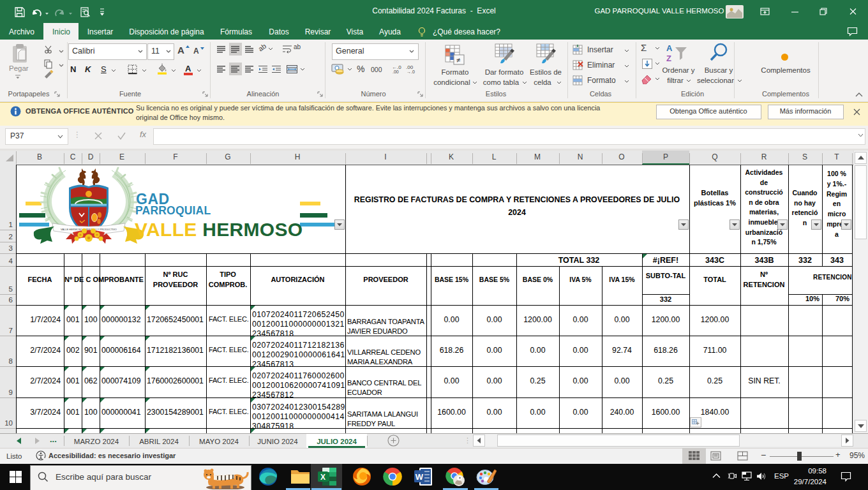 The image size is (868, 490). Describe the element at coordinates (323, 477) in the screenshot. I see `svg-text: X` at that location.